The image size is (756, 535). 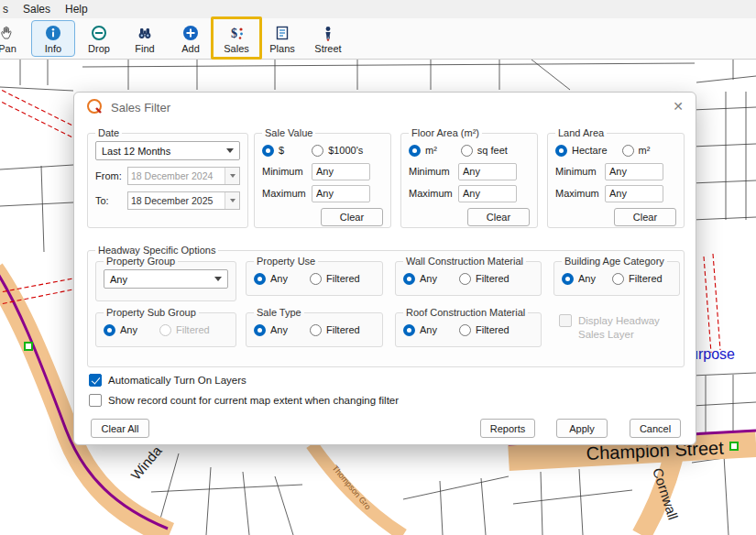 What do you see at coordinates (77, 9) in the screenshot?
I see `menu-item-help: Help` at bounding box center [77, 9].